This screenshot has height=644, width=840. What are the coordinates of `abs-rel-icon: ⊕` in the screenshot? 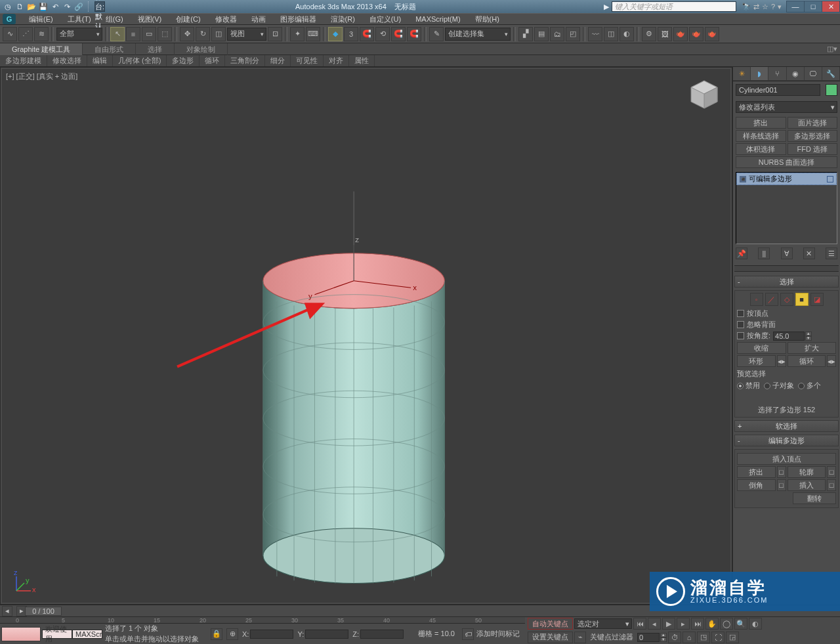 It's located at (232, 634).